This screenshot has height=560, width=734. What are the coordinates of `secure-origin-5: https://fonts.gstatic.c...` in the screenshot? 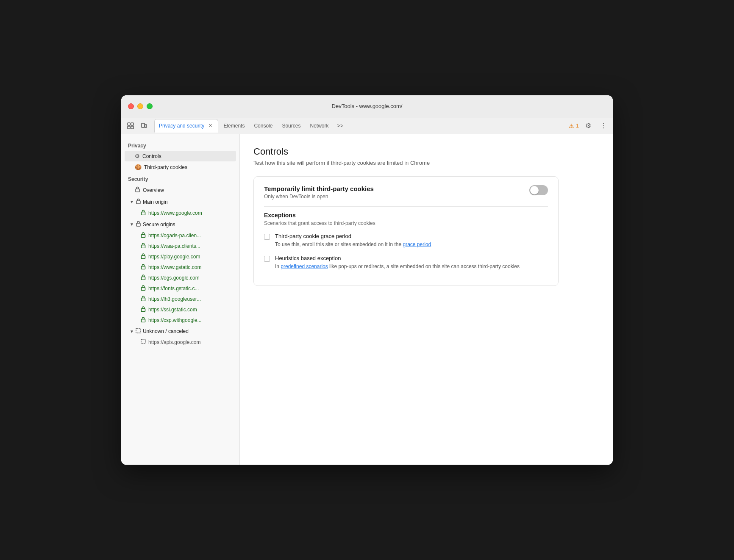 It's located at (174, 288).